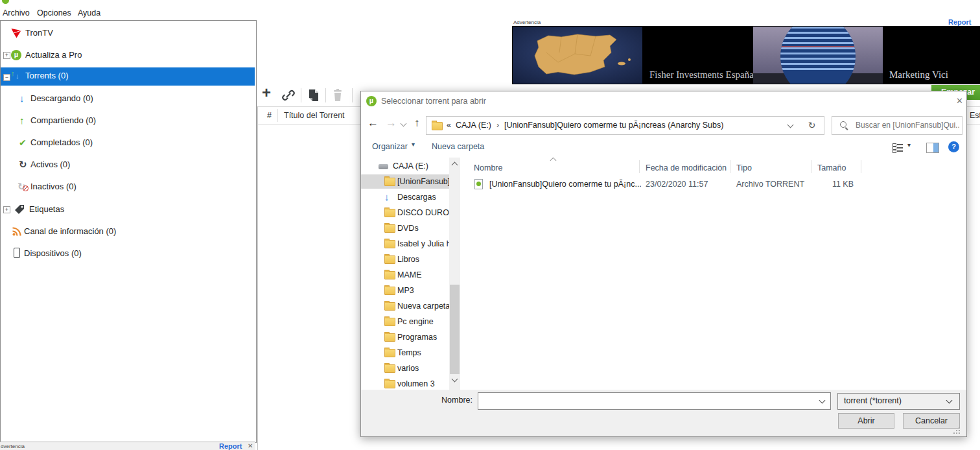 This screenshot has width=980, height=450. I want to click on remove-torrent-button, so click(338, 95).